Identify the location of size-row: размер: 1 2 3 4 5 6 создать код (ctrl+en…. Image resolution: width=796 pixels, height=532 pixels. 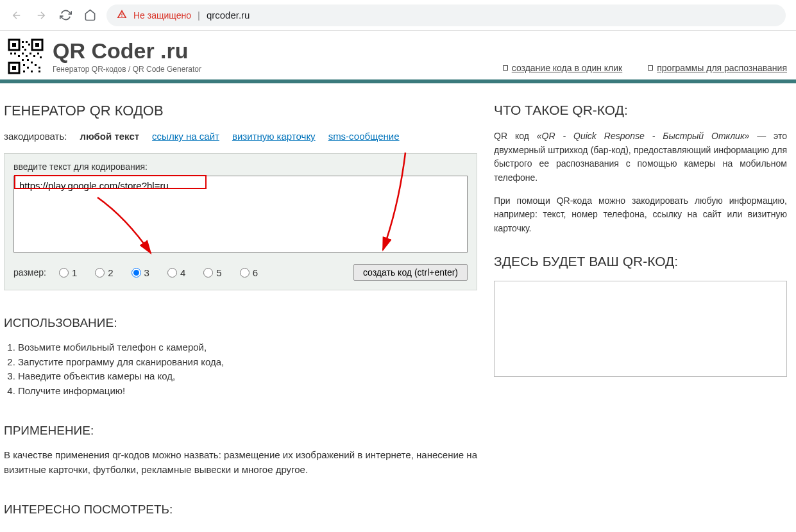
(241, 272).